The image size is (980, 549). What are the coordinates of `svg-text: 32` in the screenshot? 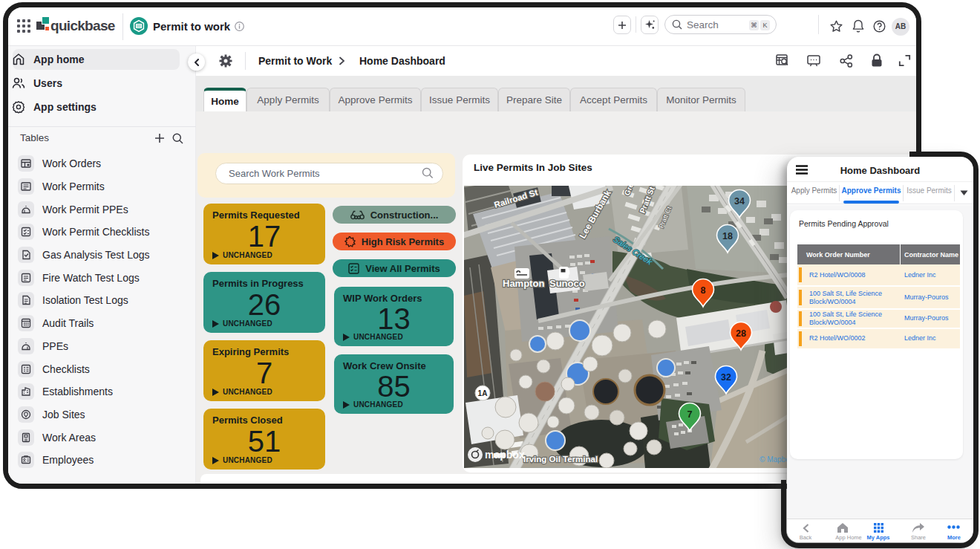 It's located at (726, 377).